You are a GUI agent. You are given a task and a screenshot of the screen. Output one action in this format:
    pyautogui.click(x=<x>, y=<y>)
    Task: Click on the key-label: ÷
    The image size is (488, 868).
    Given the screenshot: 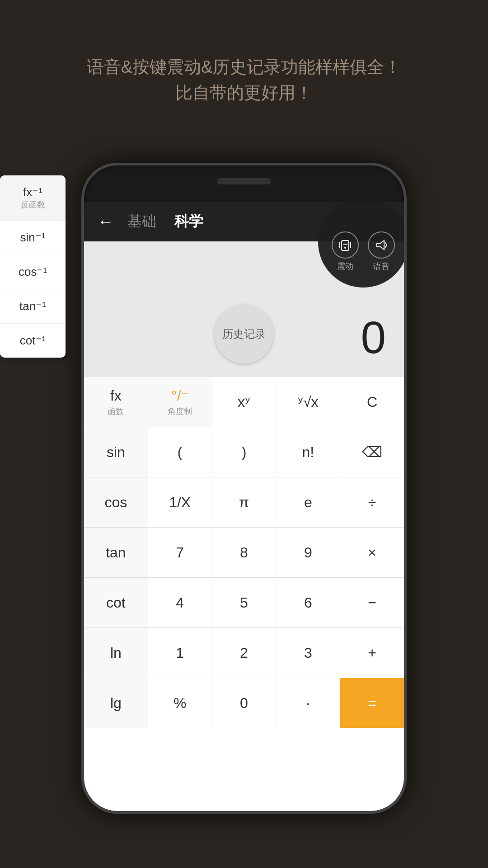 What is the action you would take?
    pyautogui.click(x=372, y=503)
    